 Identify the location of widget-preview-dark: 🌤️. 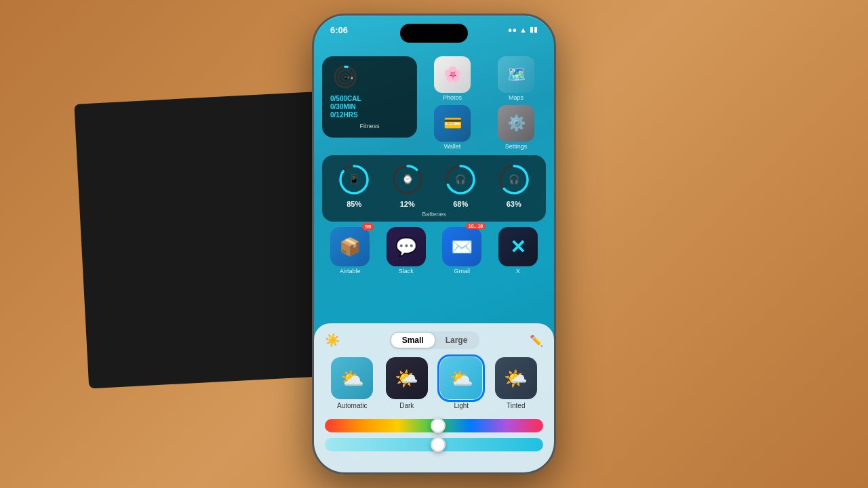
(407, 378).